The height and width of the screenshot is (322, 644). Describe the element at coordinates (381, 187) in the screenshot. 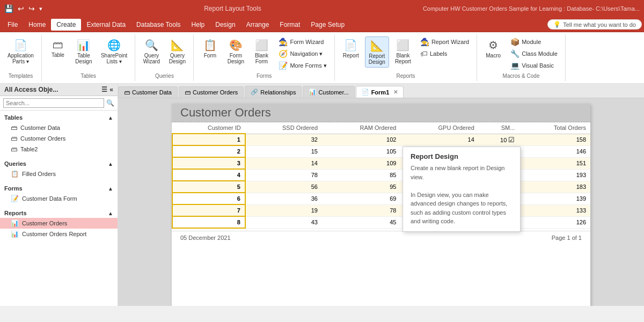

I see `table-row: 5 56 95 18 14 ☑ 183` at that location.